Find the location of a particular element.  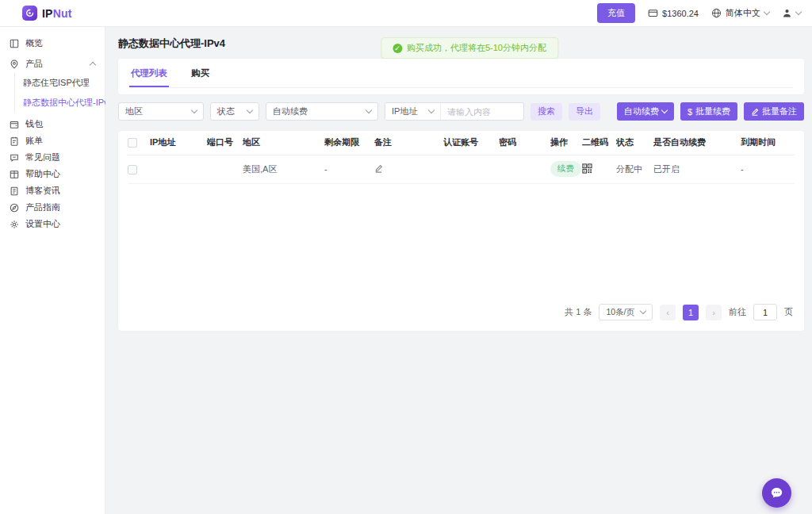

overview-icon is located at coordinates (14, 44).